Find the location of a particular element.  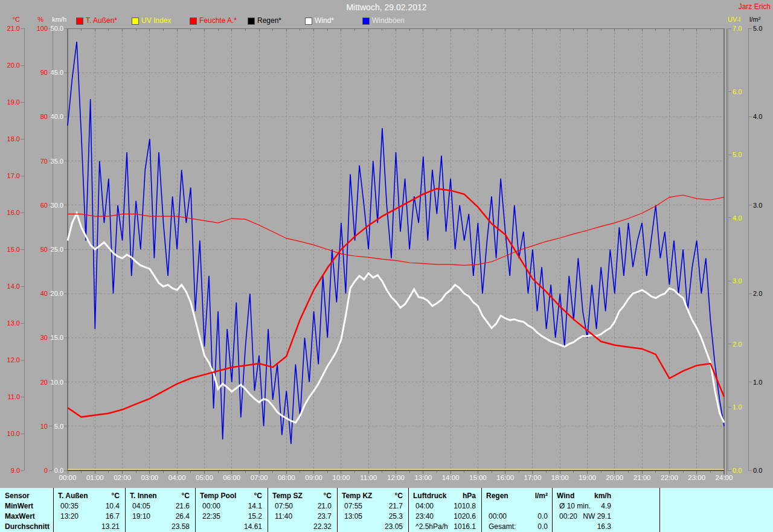

temp-axis-label: 9.0 is located at coordinates (11, 471).